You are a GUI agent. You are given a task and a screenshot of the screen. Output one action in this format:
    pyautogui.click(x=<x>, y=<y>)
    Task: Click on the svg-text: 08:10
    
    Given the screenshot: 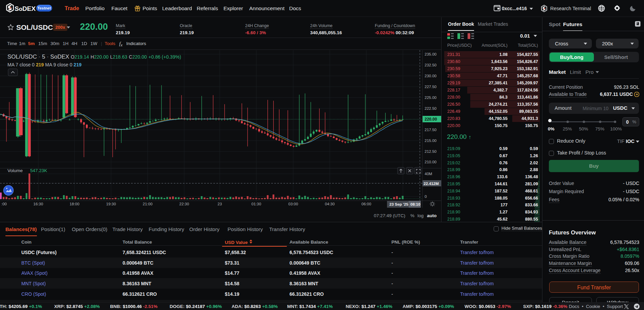 What is the action you would take?
    pyautogui.click(x=415, y=204)
    